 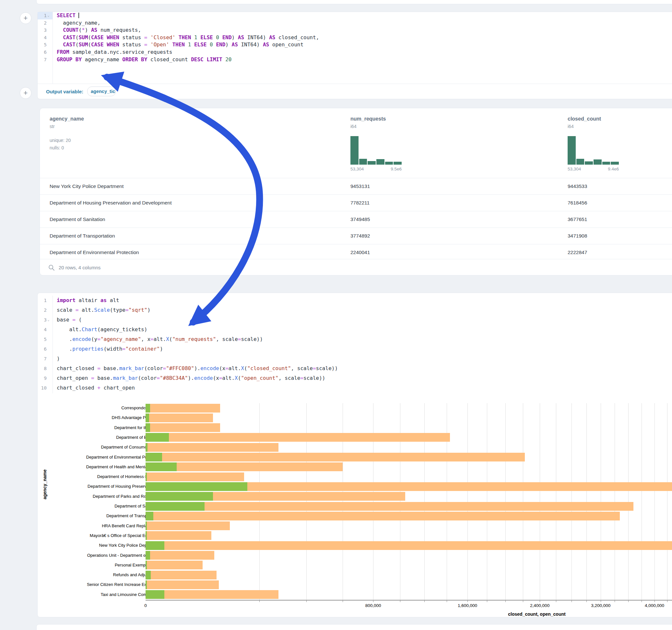 I want to click on code-line: chart_closed = base.mark_bar(color="#FFC…, so click(x=364, y=368).